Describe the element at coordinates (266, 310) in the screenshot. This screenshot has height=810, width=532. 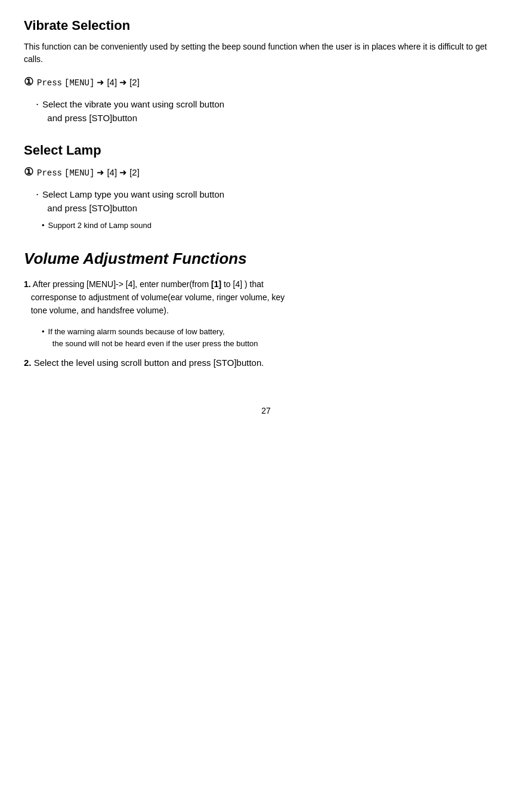
I see `volume-adjustment-section: Volume Adjustment Functions 1. After pre…` at that location.